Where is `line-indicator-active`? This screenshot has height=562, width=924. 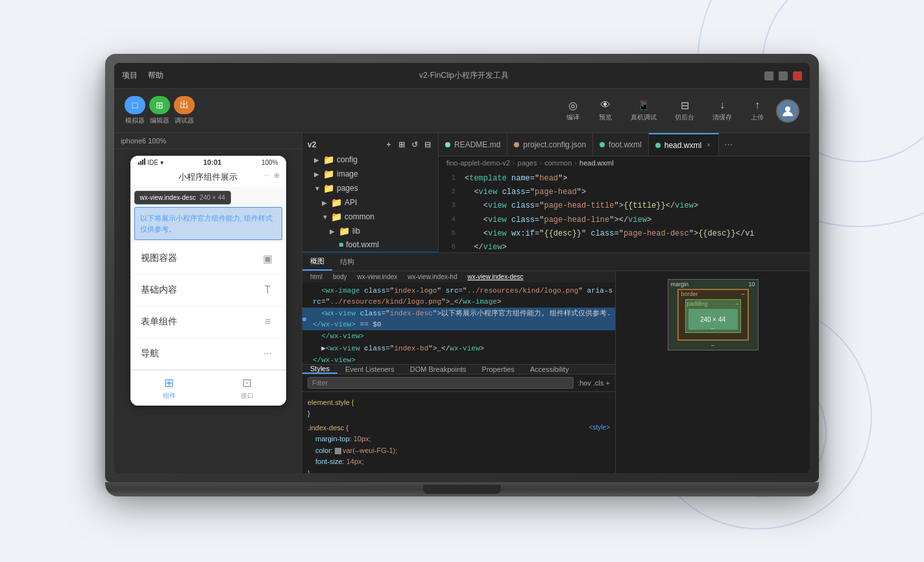 line-indicator-active is located at coordinates (305, 319).